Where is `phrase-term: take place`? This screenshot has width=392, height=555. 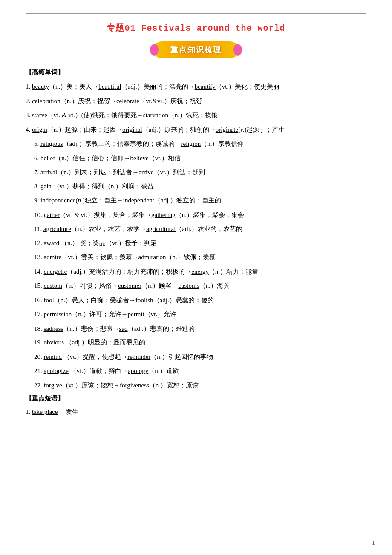
phrase-term: take place is located at coordinates (45, 412).